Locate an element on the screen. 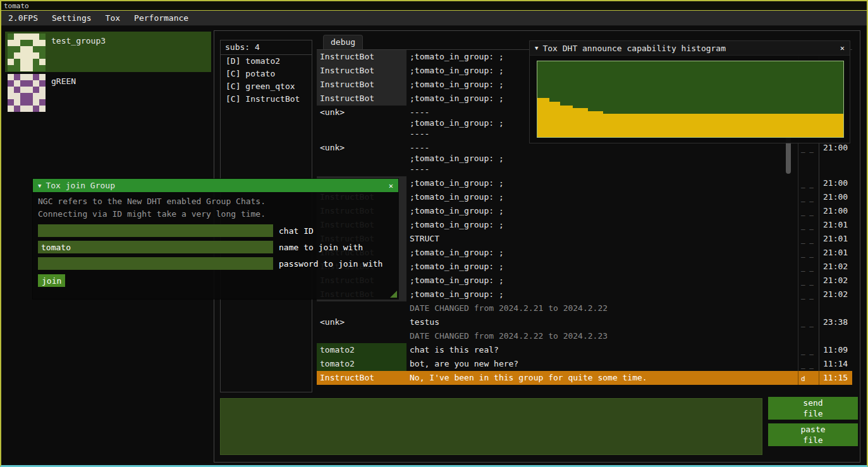 This screenshot has height=467, width=868. timestamp: 11:14 is located at coordinates (836, 364).